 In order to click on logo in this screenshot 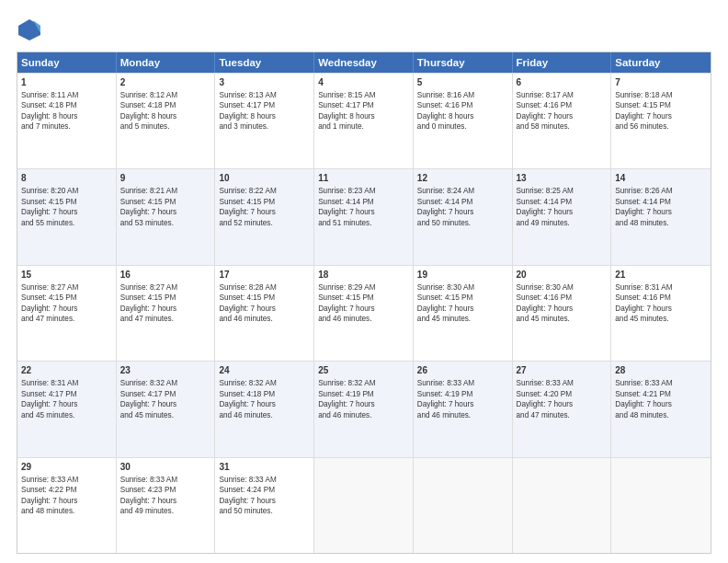, I will do `click(31, 29)`.